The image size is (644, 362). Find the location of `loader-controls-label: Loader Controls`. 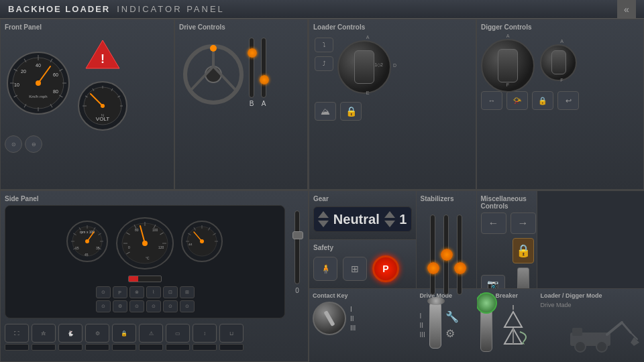

loader-controls-label: Loader Controls is located at coordinates (392, 27).